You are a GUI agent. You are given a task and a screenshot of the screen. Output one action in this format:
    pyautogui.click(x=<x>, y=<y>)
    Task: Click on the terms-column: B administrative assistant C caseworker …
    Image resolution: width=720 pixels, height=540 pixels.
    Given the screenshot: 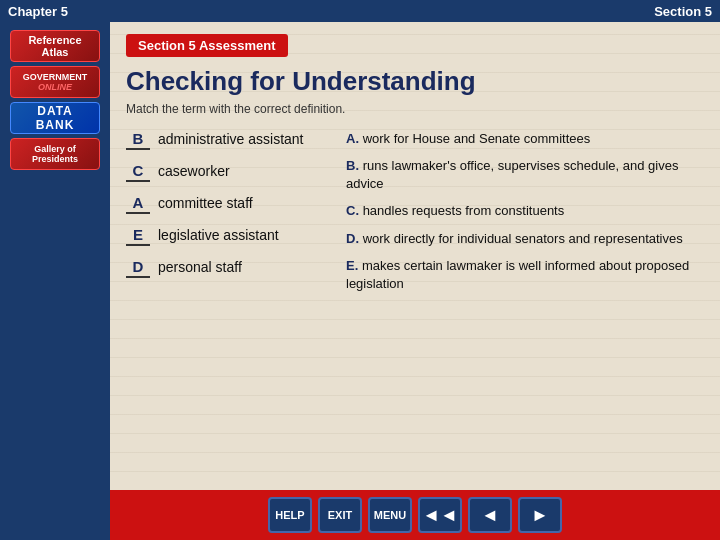 What is the action you would take?
    pyautogui.click(x=226, y=216)
    